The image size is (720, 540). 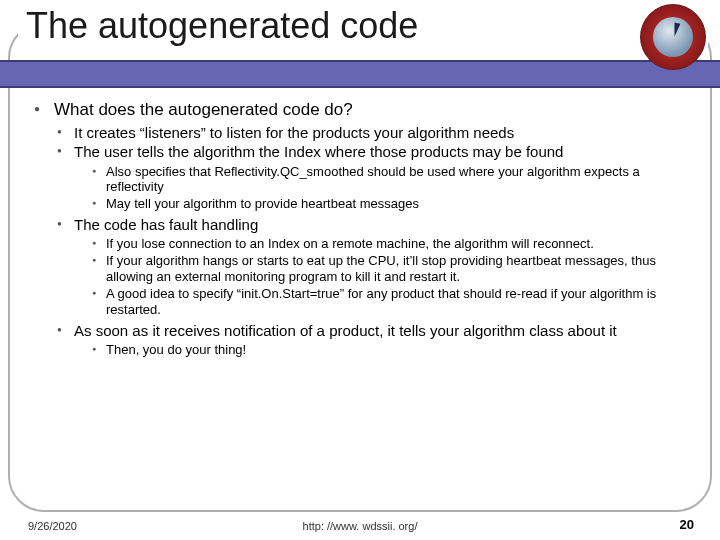 I want to click on title-area: The autogenerated code, so click(x=363, y=28).